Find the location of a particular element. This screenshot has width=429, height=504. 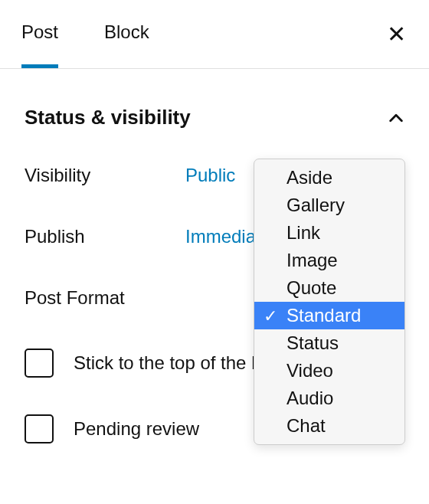

format-option-label: Image is located at coordinates (313, 260).